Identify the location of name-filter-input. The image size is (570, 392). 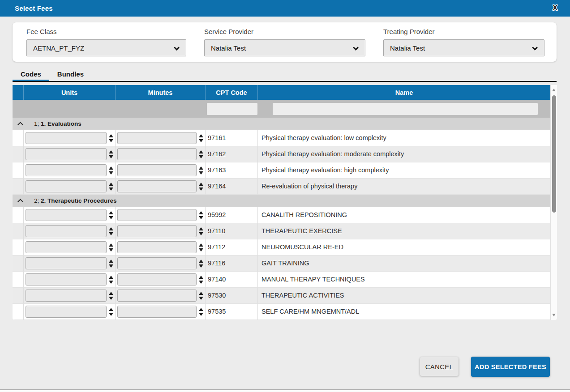
(405, 109).